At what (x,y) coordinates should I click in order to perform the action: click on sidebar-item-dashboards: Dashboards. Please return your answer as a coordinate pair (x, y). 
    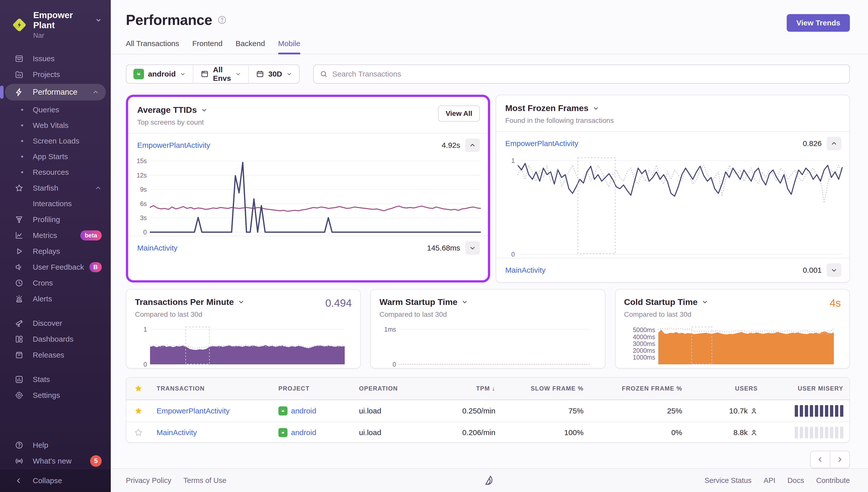
    Looking at the image, I should click on (55, 339).